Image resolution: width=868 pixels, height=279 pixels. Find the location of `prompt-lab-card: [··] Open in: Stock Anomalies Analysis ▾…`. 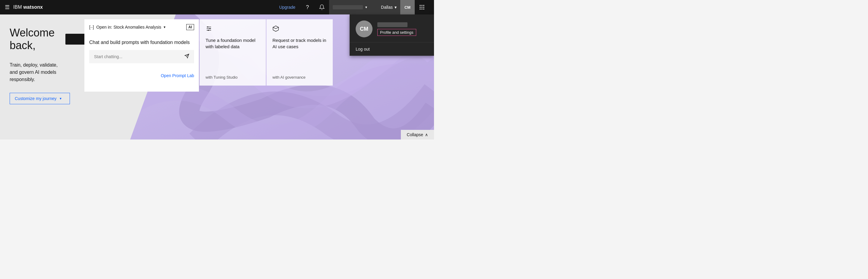

prompt-lab-card: [··] Open in: Stock Anomalies Analysis ▾… is located at coordinates (142, 55).